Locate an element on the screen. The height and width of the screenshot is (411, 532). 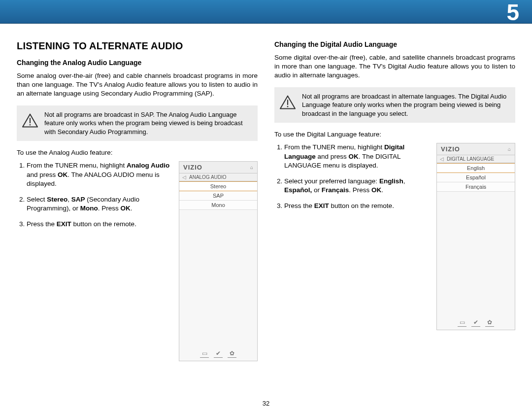
note-box-digital: Not all programs are broadcast in altern… is located at coordinates (395, 105).